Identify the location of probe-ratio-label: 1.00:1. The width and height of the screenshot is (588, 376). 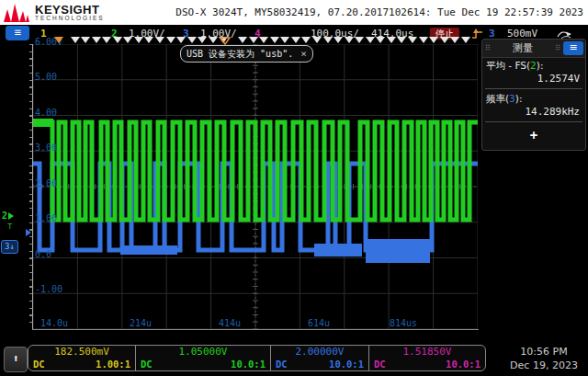
(113, 364).